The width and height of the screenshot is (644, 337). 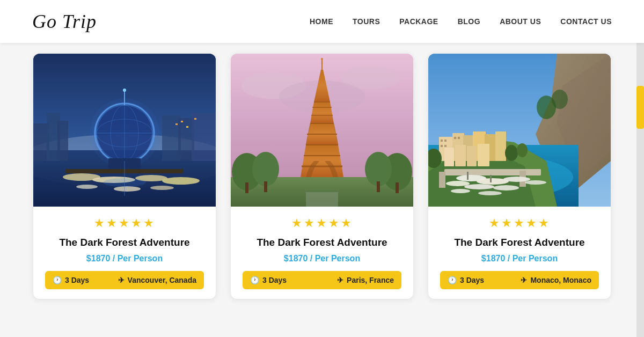 What do you see at coordinates (519, 280) in the screenshot?
I see `card-footer-3: 🕐 3 Days ✈ Monaco, Monaco` at bounding box center [519, 280].